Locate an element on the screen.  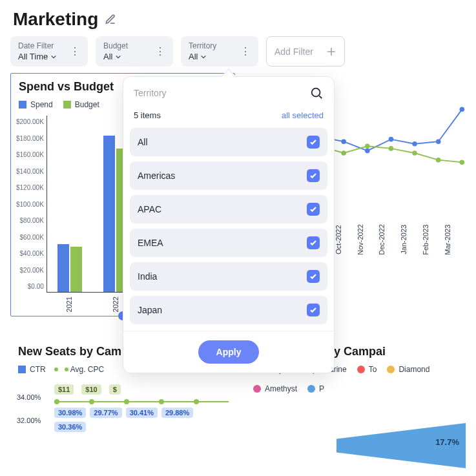
legend-swatch-cpc is located at coordinates (61, 369).